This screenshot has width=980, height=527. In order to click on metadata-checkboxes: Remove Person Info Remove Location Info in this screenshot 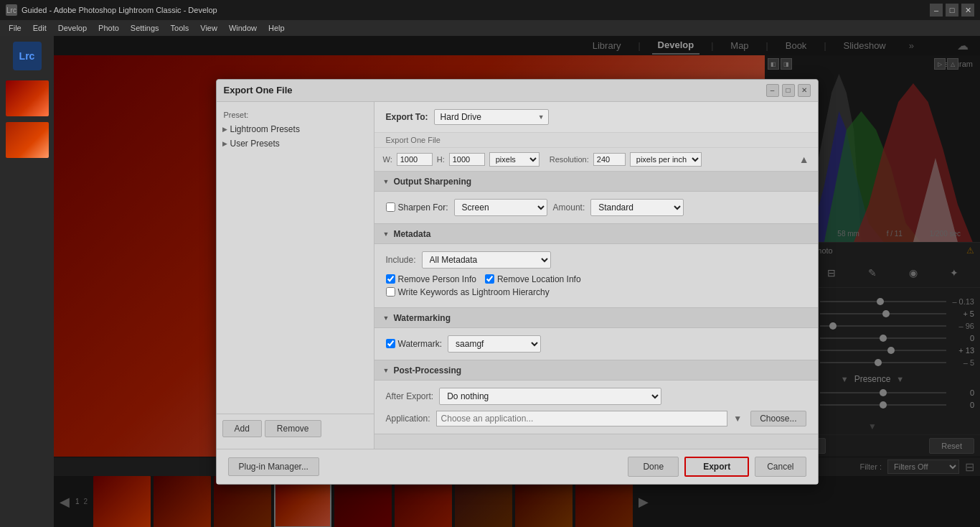, I will do `click(596, 279)`.